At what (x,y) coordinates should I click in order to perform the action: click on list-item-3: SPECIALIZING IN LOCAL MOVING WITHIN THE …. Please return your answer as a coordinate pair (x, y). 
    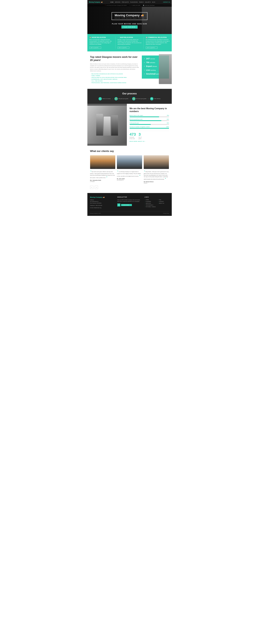
    Looking at the image, I should click on (115, 78).